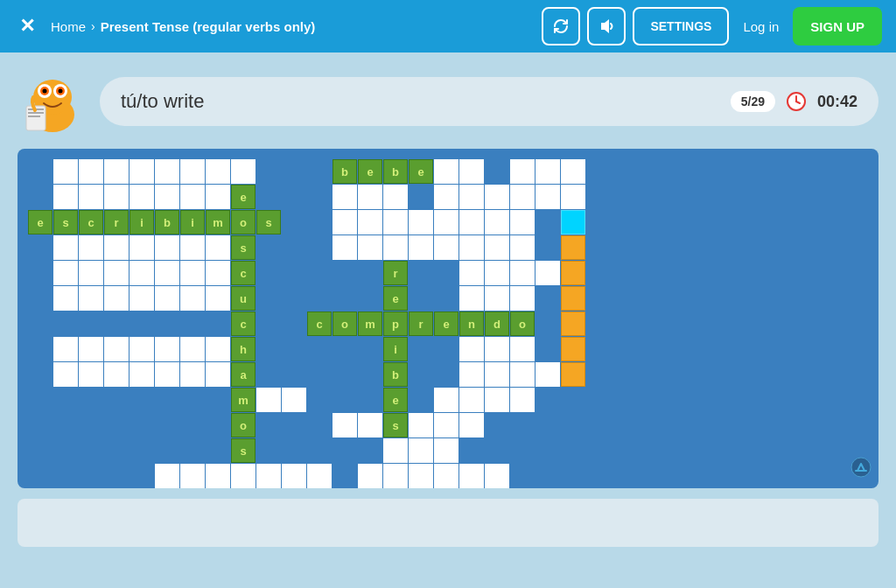 This screenshot has width=896, height=588. Describe the element at coordinates (370, 172) in the screenshot. I see `crossword-cell: e` at that location.